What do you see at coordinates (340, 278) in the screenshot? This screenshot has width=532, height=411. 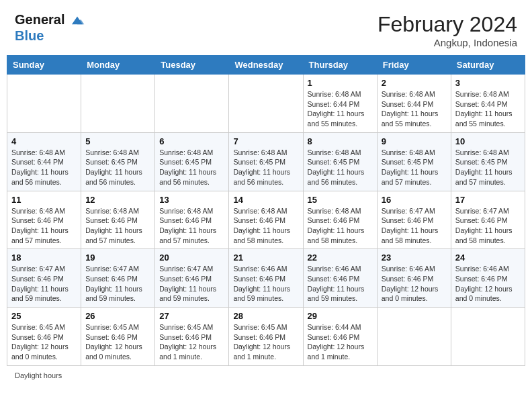 I see `calendar-cell: 22Sunrise: 6:46 AMSunset: 6:46 PMDayligh…` at bounding box center [340, 278].